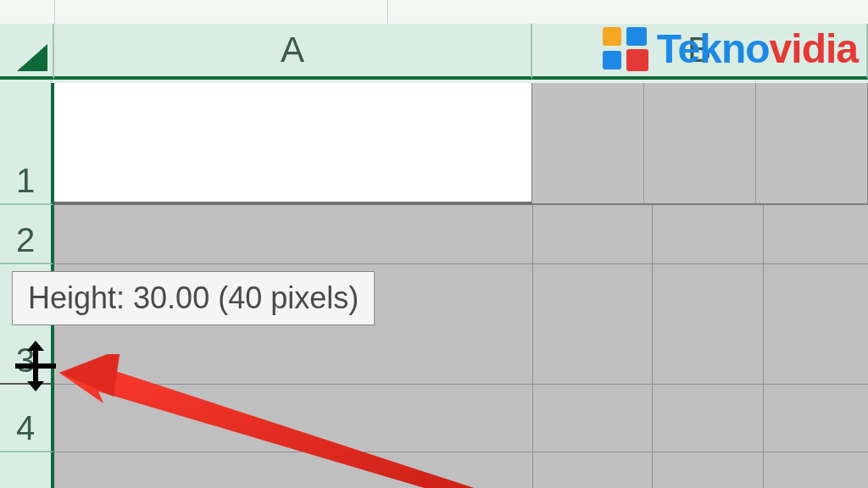  I want to click on watermark-text: Teknovidia, so click(758, 49).